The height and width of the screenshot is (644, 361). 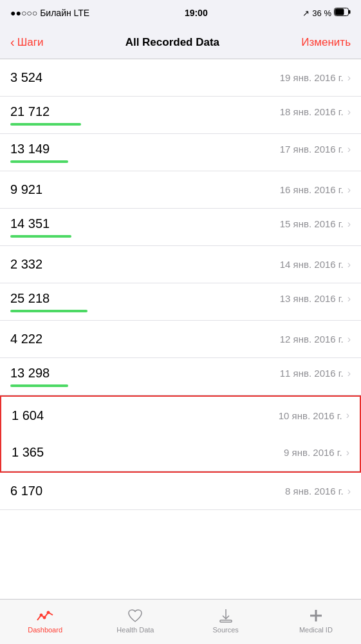 I want to click on list-item-value: 13 149, so click(x=30, y=149).